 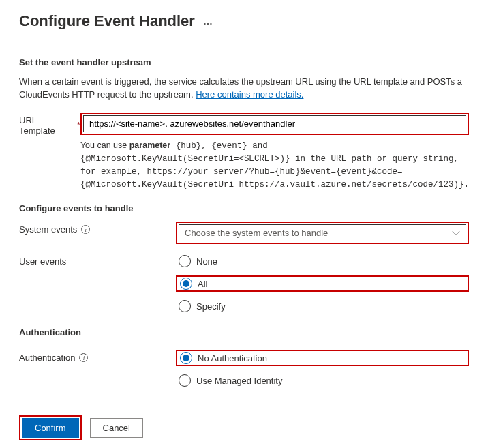 What do you see at coordinates (322, 369) in the screenshot?
I see `auth-radio-group: No Authentication Use Managed Identity` at bounding box center [322, 369].